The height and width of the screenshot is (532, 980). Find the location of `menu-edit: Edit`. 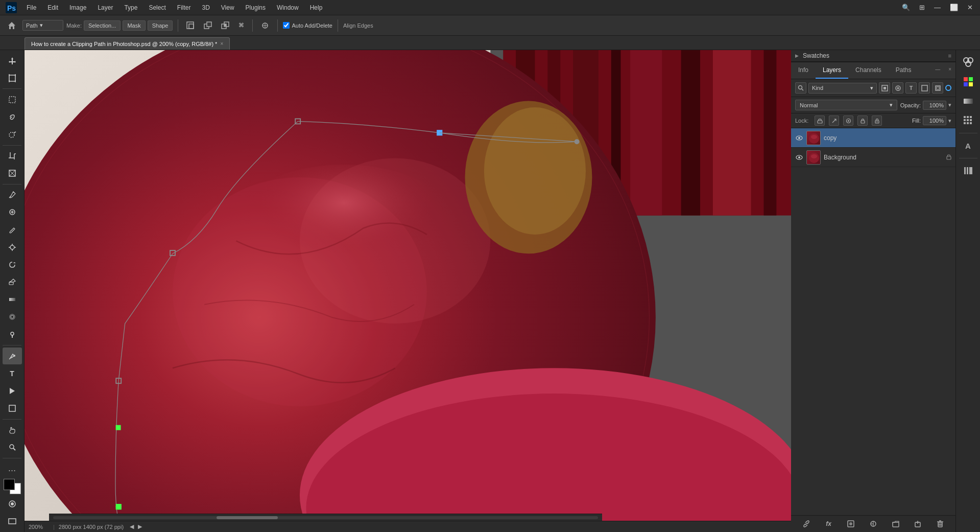

menu-edit: Edit is located at coordinates (53, 8).